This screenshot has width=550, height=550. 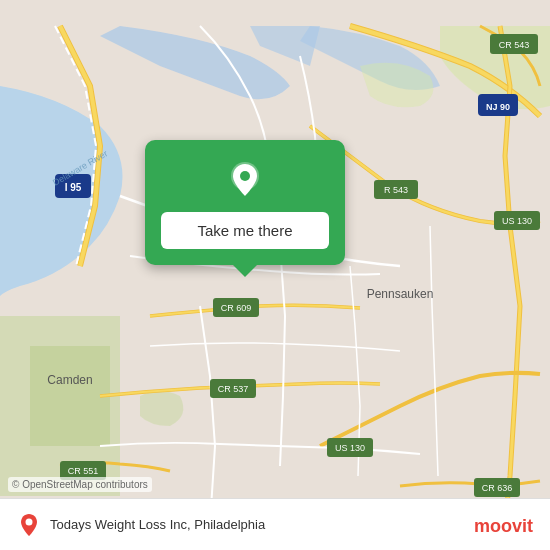 What do you see at coordinates (504, 525) in the screenshot?
I see `moovit-logo: moovit` at bounding box center [504, 525].